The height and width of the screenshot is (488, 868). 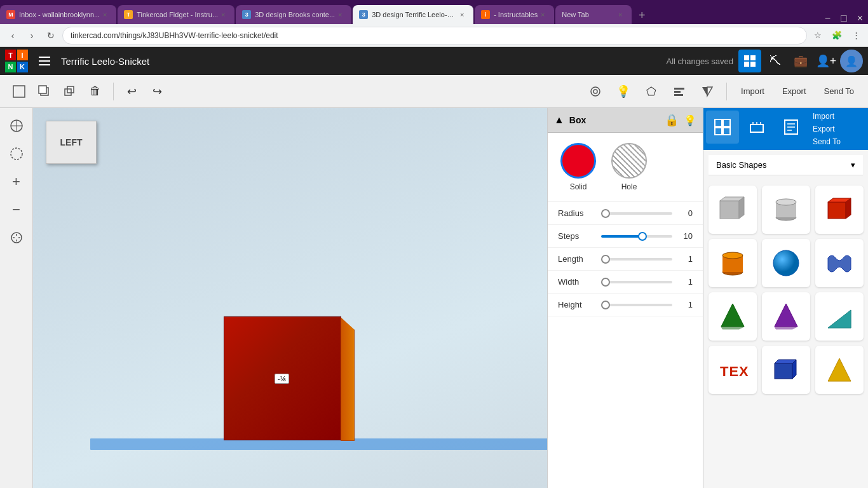 I want to click on shape-button: ⬠, so click(x=651, y=92).